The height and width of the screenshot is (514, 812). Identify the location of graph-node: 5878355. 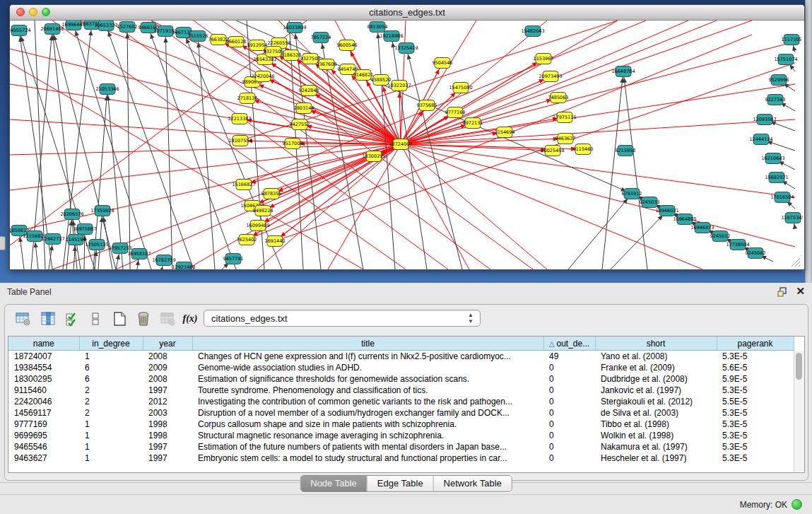
(271, 194).